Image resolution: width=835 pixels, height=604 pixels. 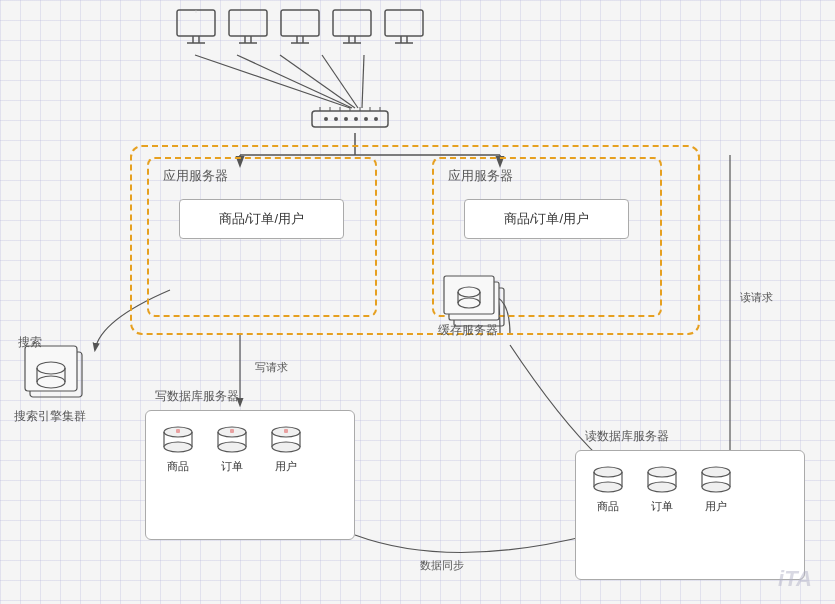 I want to click on router-icon, so click(x=350, y=119).